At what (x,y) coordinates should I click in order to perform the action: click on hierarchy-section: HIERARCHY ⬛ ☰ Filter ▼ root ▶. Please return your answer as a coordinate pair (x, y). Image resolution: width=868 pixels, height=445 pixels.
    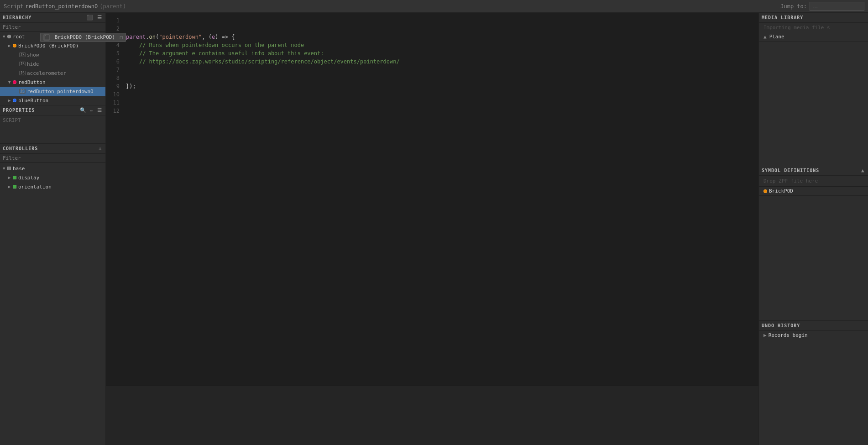
    Looking at the image, I should click on (53, 59).